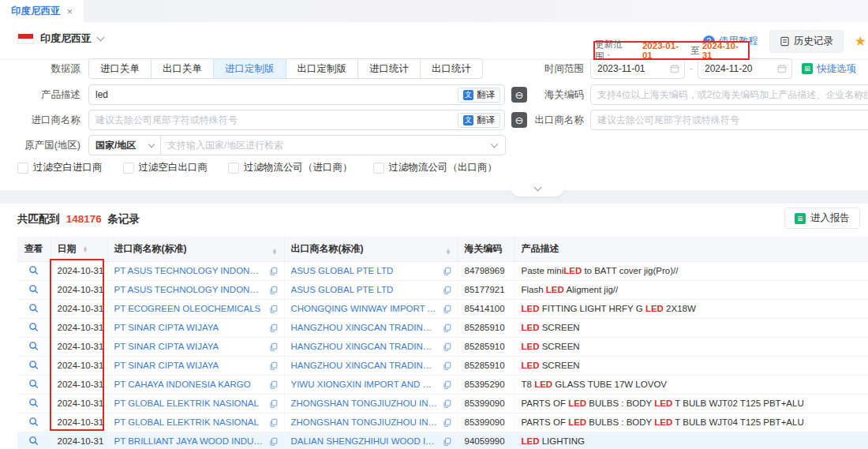  What do you see at coordinates (537, 189) in the screenshot?
I see `collapse-form-button` at bounding box center [537, 189].